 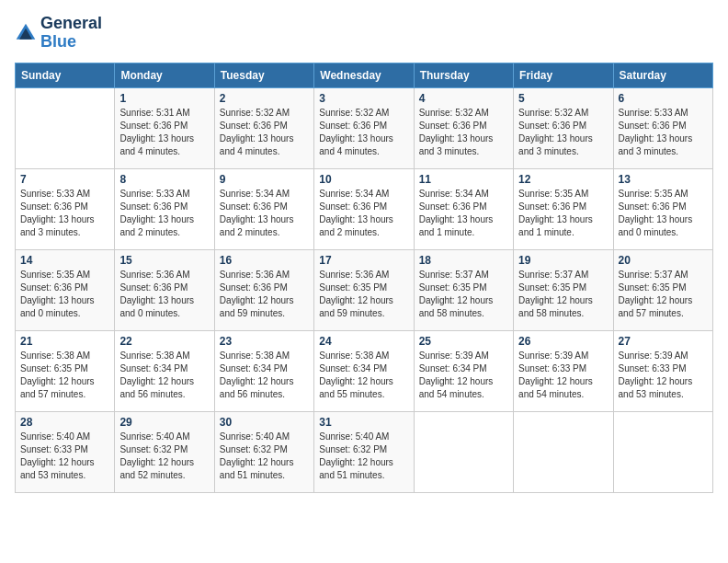 What do you see at coordinates (663, 290) in the screenshot?
I see `calendar-cell: 20Sunrise: 5:37 AM Sunset: 6:35 PM Dayli…` at bounding box center [663, 290].